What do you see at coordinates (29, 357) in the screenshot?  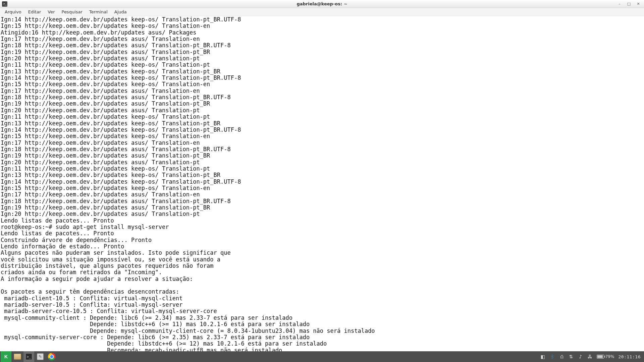 I see `terminal-icon` at bounding box center [29, 357].